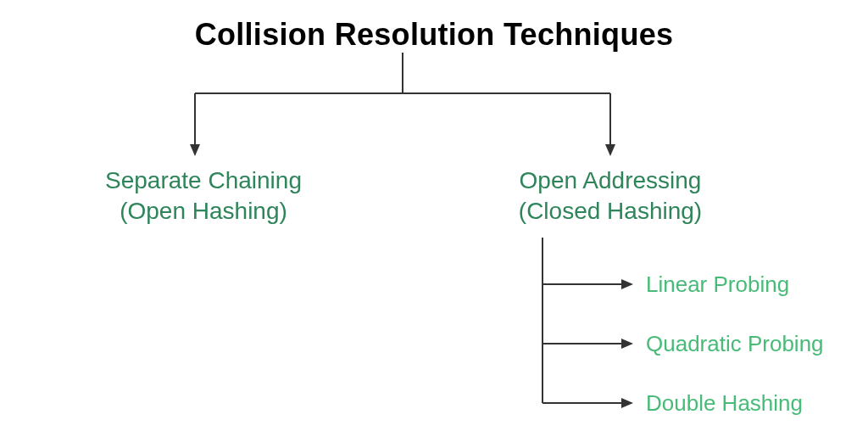 The height and width of the screenshot is (448, 868). I want to click on leaf-double-hashing: Double Hashing, so click(724, 404).